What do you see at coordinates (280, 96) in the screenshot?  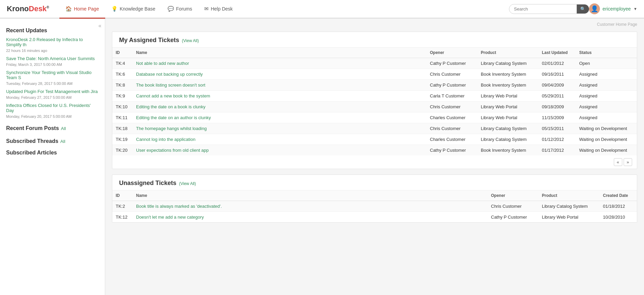 I see `ticket-name: Cannot add a new book to the system` at bounding box center [280, 96].